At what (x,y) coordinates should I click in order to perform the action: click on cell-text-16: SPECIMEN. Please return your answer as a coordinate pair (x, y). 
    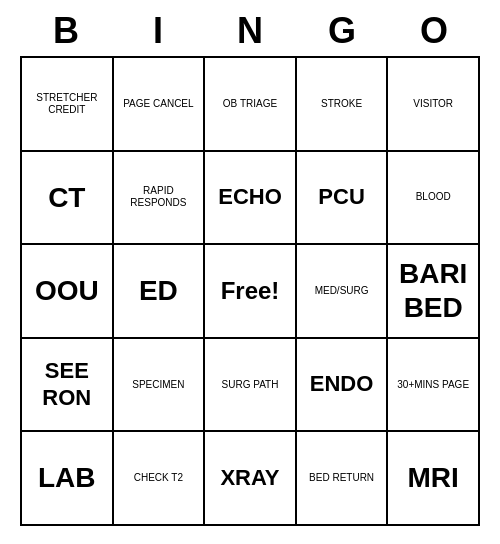
    Looking at the image, I should click on (158, 385).